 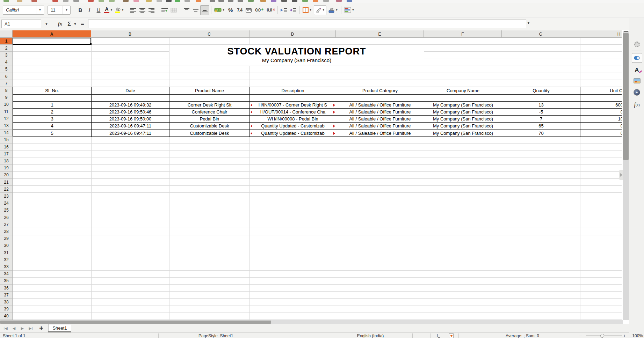 I want to click on page-style-status: PageStyle_Sheet1, so click(x=216, y=336).